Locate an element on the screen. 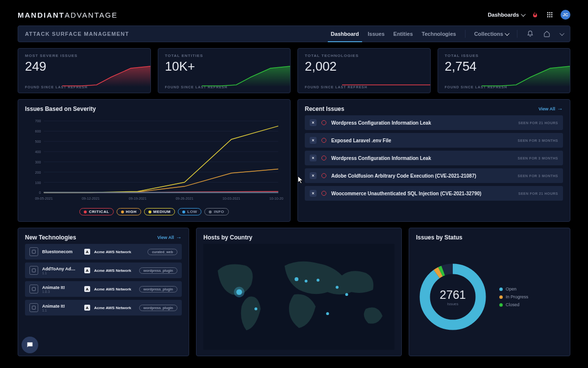  status-legend-item: Open is located at coordinates (514, 289).